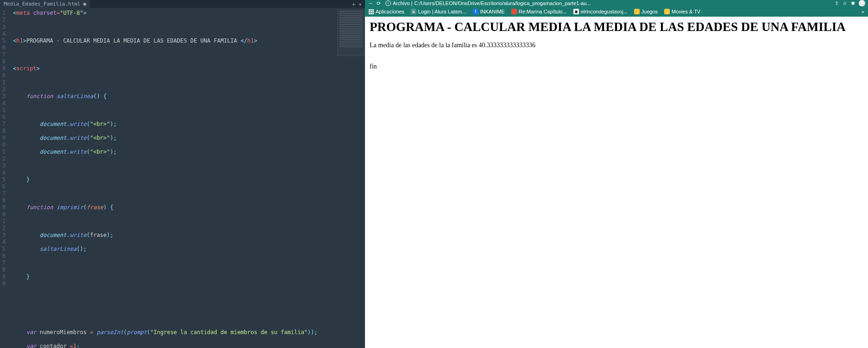 The height and width of the screenshot is (348, 868). I want to click on avatar-icon, so click(862, 3).